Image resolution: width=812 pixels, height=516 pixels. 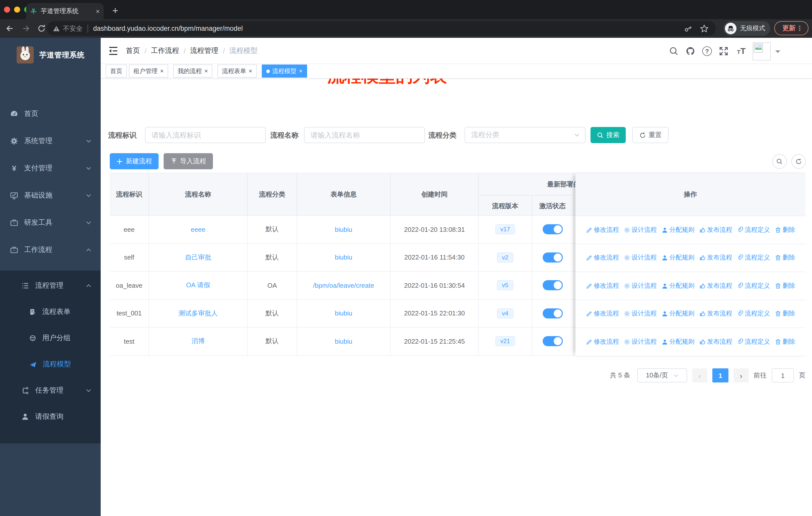 What do you see at coordinates (381, 28) in the screenshot?
I see `address-bar: 不安全 dashboard.yudao.iocoder.cn/bpm/manag…` at bounding box center [381, 28].